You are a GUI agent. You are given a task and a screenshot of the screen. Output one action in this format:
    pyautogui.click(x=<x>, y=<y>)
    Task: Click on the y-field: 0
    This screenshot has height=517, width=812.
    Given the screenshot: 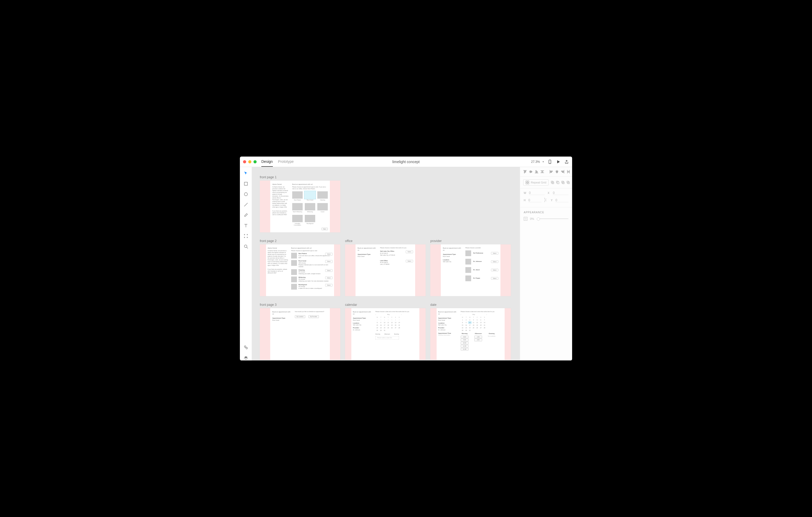 What is the action you would take?
    pyautogui.click(x=562, y=200)
    